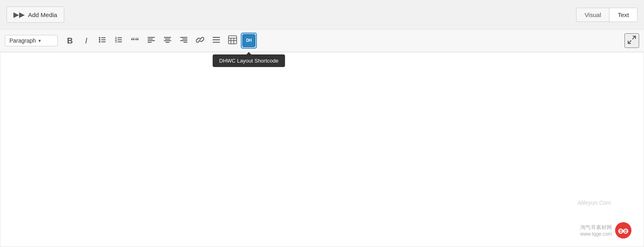  I want to click on align-right-button, so click(184, 41).